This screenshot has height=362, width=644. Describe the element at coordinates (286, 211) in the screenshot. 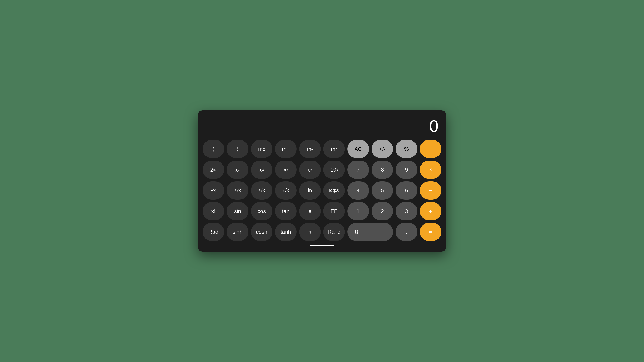

I see `tan-button: tan` at that location.